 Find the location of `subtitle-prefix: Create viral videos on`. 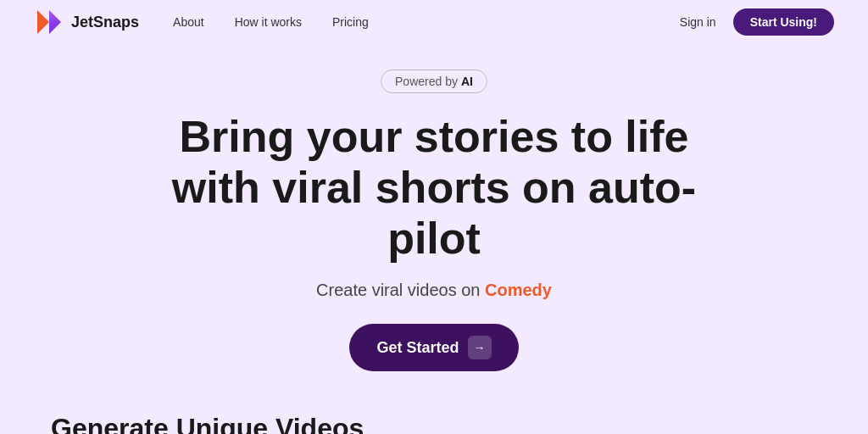

subtitle-prefix: Create viral videos on is located at coordinates (400, 290).